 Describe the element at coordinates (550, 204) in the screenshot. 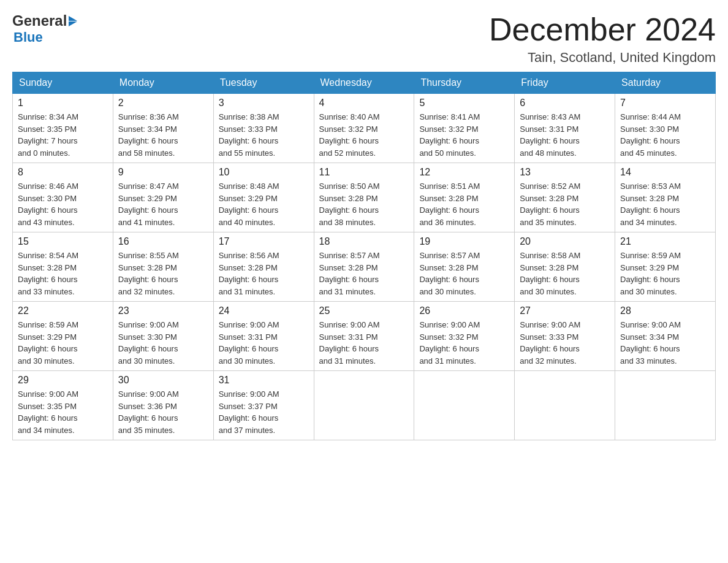

I see `day-info: Sunrise: 8:52 AMSunset: 3:28 PMDaylight:…` at that location.